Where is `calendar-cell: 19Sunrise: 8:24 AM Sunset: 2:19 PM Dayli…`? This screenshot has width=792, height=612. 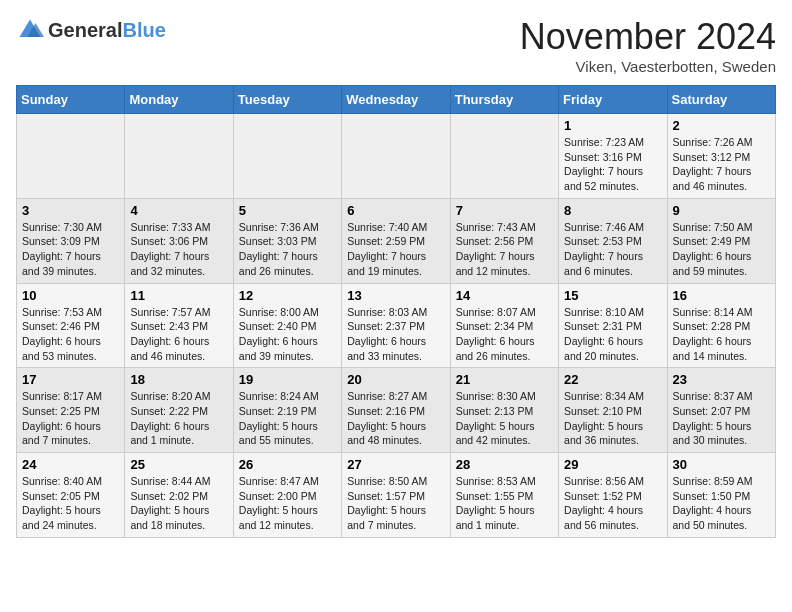
calendar-cell: 19Sunrise: 8:24 AM Sunset: 2:19 PM Dayli… is located at coordinates (287, 410).